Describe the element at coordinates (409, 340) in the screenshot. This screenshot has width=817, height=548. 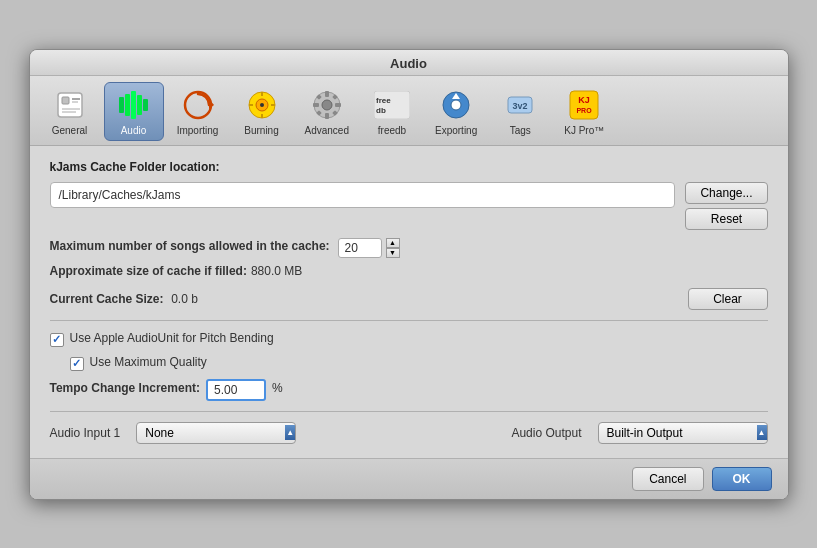
I see `use-apple-row: Use Apple AudioUnit for Pitch Bending` at that location.